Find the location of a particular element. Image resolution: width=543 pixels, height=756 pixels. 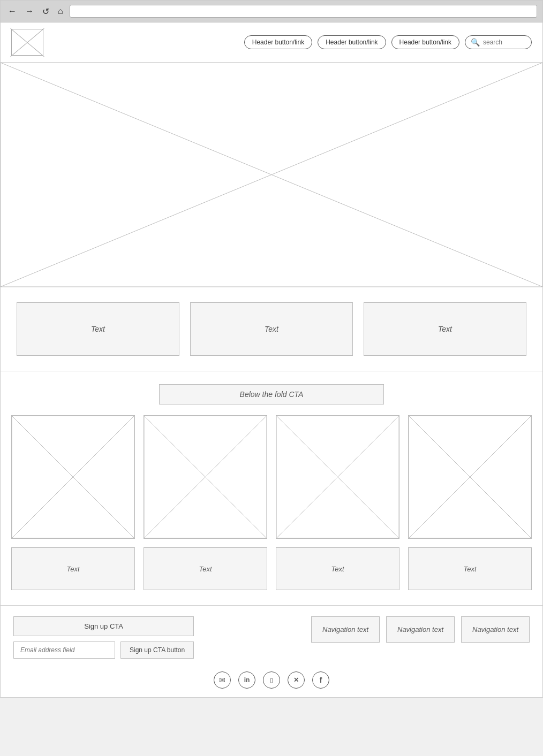

search-input is located at coordinates (504, 42).